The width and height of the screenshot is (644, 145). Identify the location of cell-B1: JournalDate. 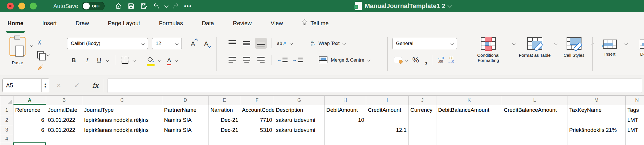
(64, 110).